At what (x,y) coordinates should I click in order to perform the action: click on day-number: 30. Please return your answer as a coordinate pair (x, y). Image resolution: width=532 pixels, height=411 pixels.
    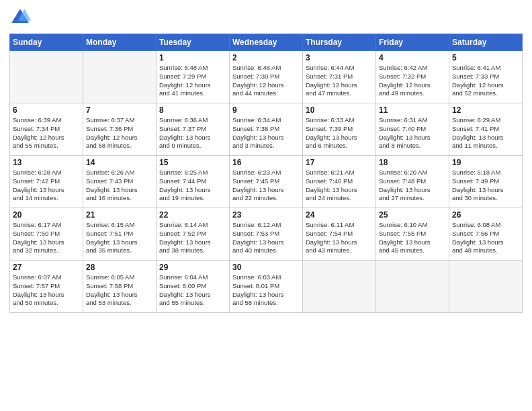
    Looking at the image, I should click on (266, 267).